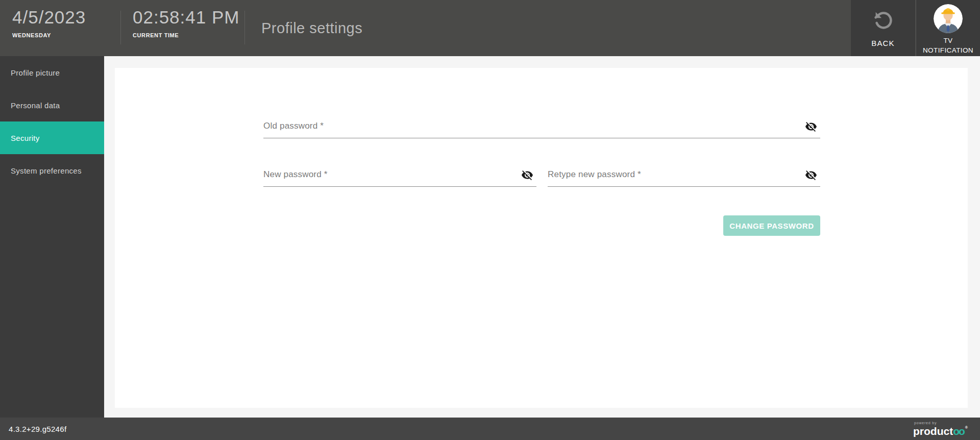 This screenshot has width=980, height=440. I want to click on sidebar-item-profile-picture: Profile picture, so click(52, 72).